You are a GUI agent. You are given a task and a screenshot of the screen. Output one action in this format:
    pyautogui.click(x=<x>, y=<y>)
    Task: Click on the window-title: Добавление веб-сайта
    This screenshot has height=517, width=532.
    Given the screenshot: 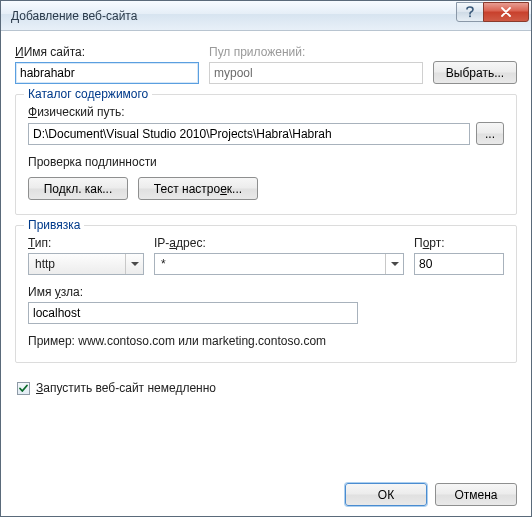 What is the action you would take?
    pyautogui.click(x=234, y=16)
    